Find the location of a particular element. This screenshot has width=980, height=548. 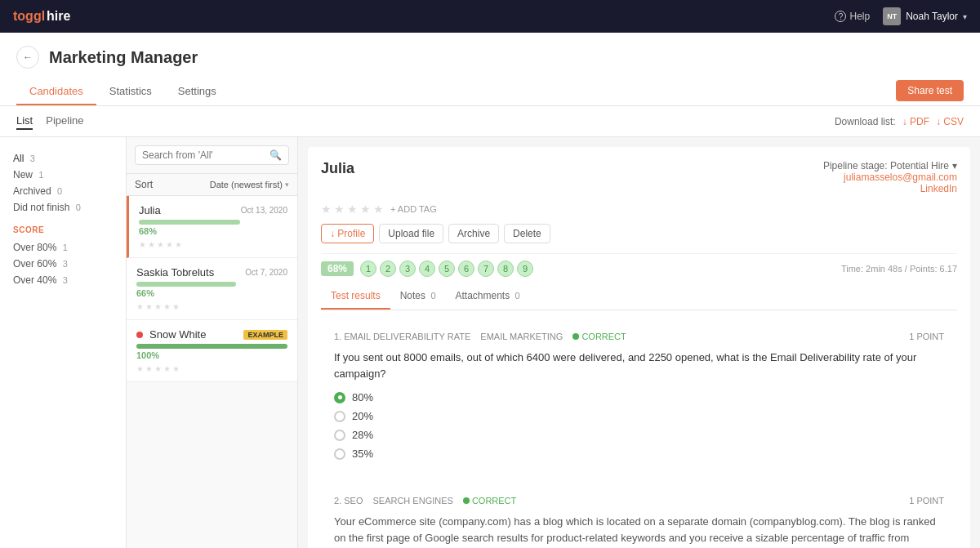

filter-archived: Archived 0 is located at coordinates (63, 191).